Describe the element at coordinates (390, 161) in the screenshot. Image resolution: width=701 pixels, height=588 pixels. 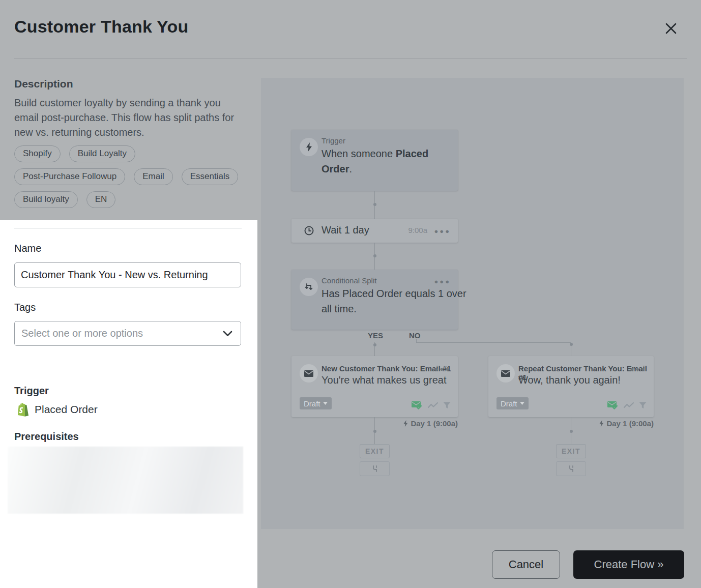
I see `node-main-text: When someone Placed Order.` at that location.